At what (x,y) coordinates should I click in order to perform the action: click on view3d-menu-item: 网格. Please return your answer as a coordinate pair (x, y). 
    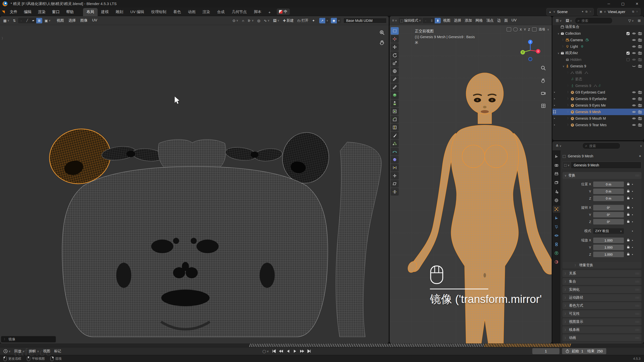
    Looking at the image, I should click on (479, 21).